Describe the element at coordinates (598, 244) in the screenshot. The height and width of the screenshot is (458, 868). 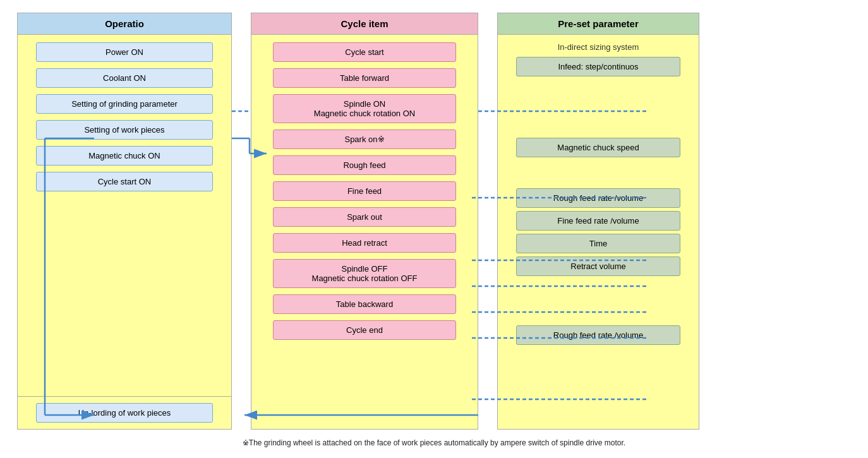
I see `preset-item-time: Time` at that location.